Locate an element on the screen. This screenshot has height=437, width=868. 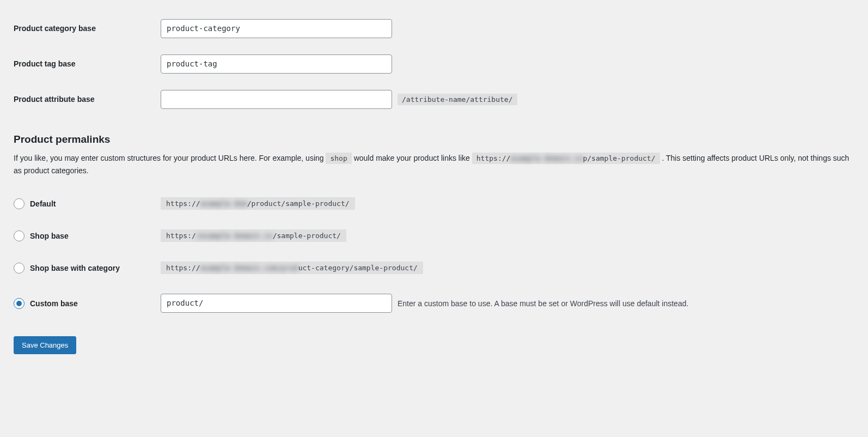
save-changes-button: Save Changes is located at coordinates (45, 345).